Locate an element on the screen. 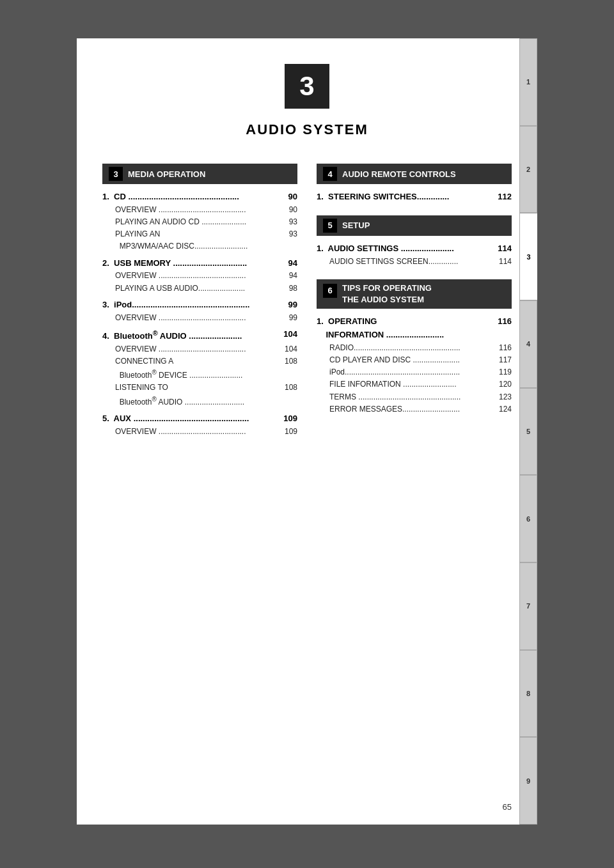  toc-page-cd: 90 is located at coordinates (288, 197).